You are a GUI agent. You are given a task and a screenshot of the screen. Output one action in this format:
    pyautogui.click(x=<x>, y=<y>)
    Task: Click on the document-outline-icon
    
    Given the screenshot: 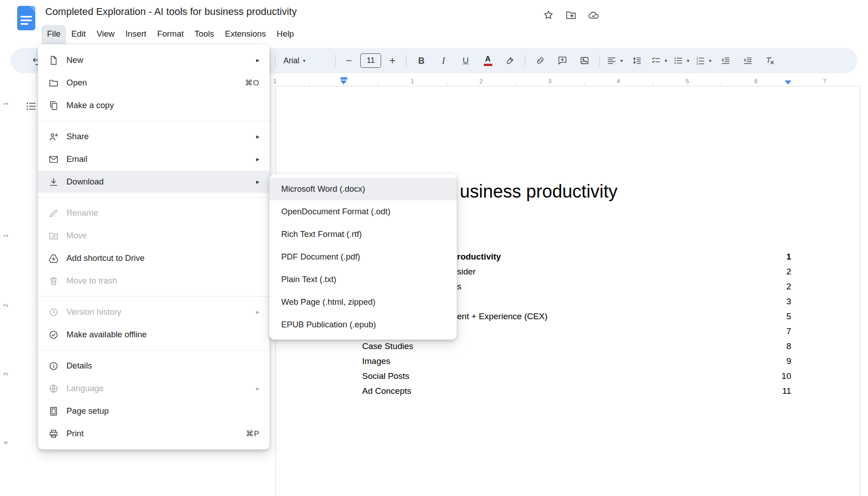 What is the action you would take?
    pyautogui.click(x=31, y=106)
    